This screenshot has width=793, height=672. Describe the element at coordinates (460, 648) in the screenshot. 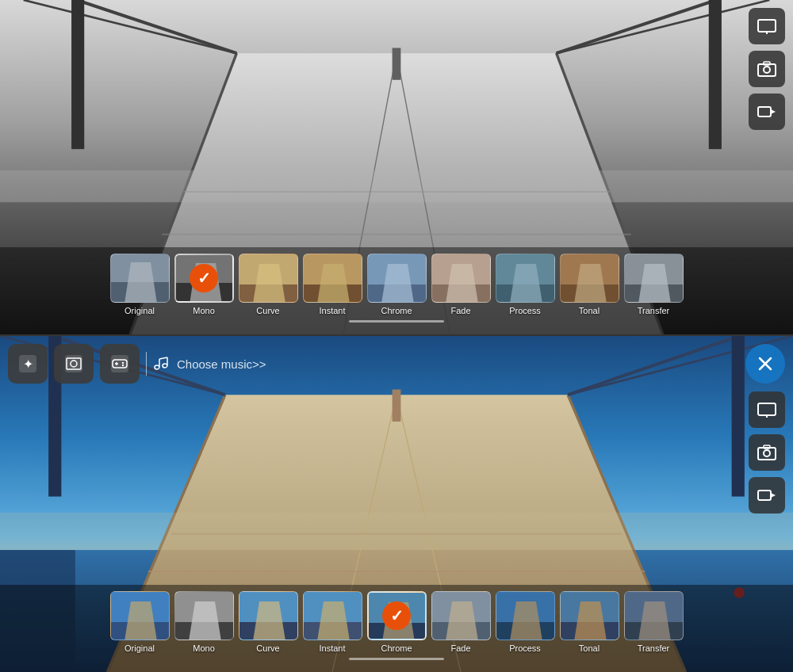

I see `filter-label-fade-bottom: Fade` at that location.